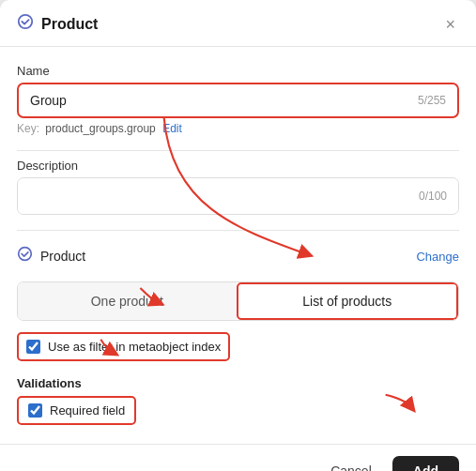 The image size is (476, 471). Describe the element at coordinates (433, 196) in the screenshot. I see `description-counter: 0/100` at that location.